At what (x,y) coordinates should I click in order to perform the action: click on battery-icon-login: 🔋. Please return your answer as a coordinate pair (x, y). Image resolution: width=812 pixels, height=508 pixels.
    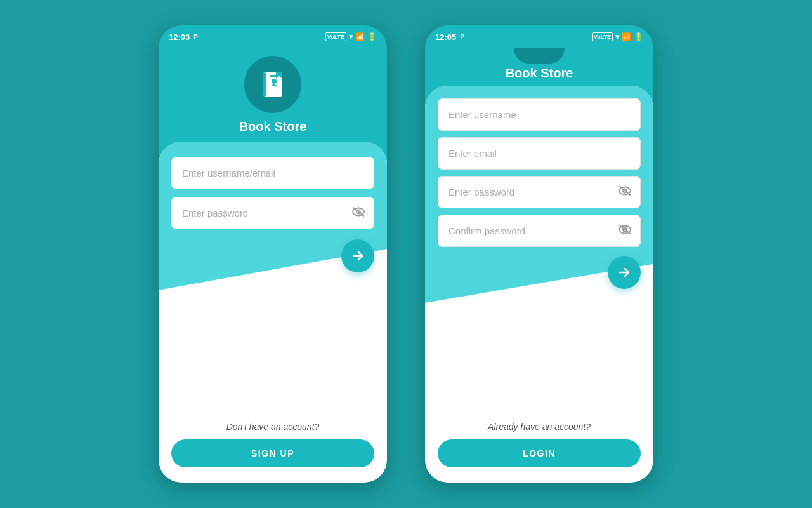
    Looking at the image, I should click on (372, 37).